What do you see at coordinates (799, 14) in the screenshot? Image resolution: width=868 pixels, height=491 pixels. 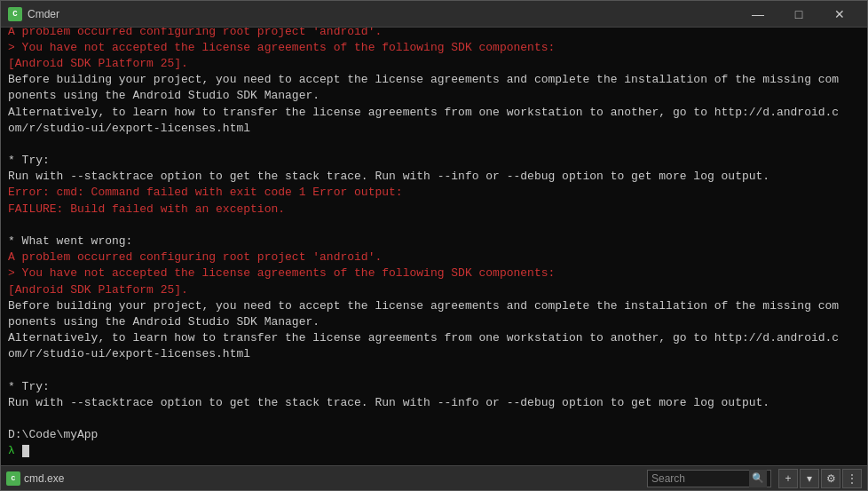 I see `window-controls: — □ ✕` at bounding box center [799, 14].